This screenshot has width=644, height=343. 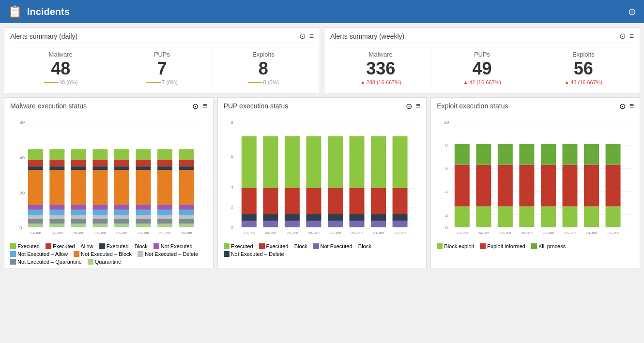 I want to click on pup-legend-not-executed-delete: Not Executed – Delete, so click(x=254, y=254).